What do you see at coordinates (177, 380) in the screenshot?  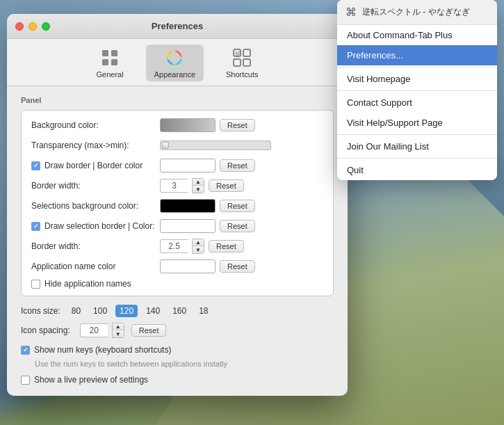 I see `live-preview-row: Show a live preview of settings` at bounding box center [177, 380].